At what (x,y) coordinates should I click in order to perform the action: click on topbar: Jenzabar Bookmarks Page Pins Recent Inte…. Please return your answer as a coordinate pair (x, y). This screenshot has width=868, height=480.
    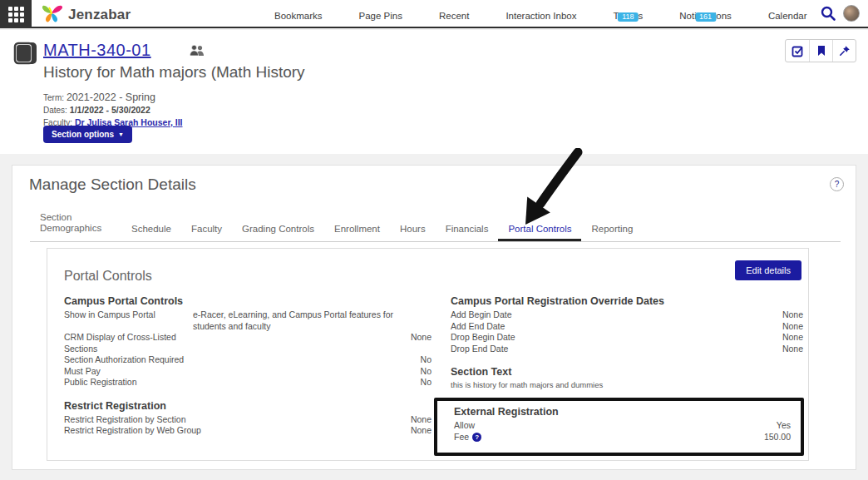
    Looking at the image, I should click on (434, 14).